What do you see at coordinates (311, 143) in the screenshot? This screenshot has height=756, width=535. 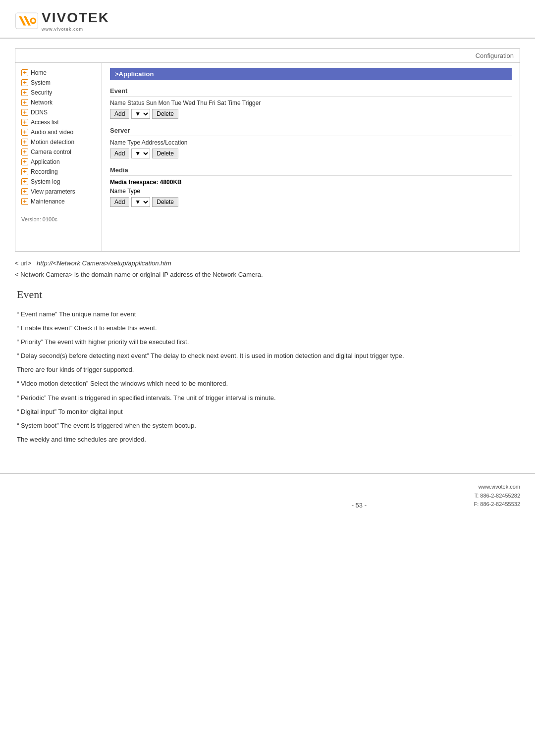 I see `server-section: Server Name Type Address/Location Add ▼ …` at bounding box center [311, 143].